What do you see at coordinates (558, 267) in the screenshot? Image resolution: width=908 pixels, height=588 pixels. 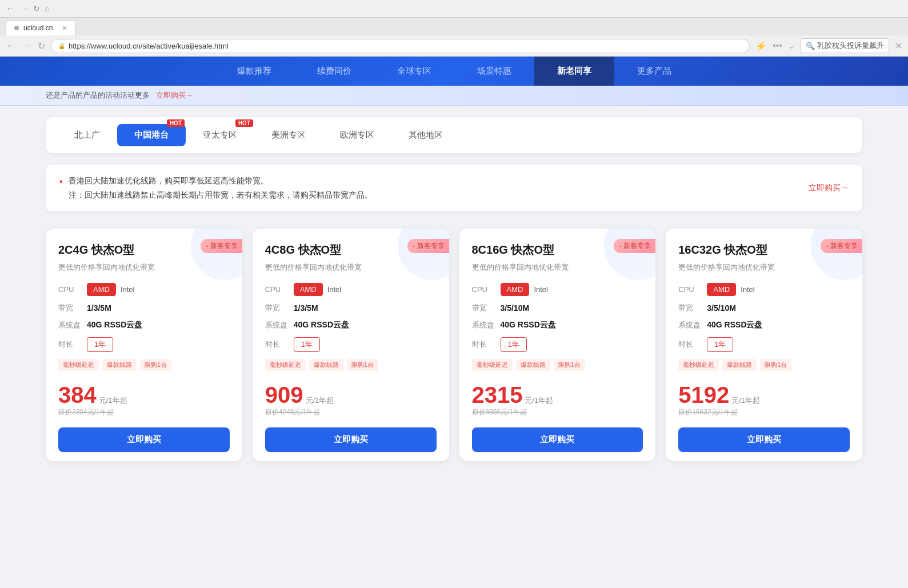 I see `card-subtitle: 更低的价格享回内地优化带宽` at bounding box center [558, 267].